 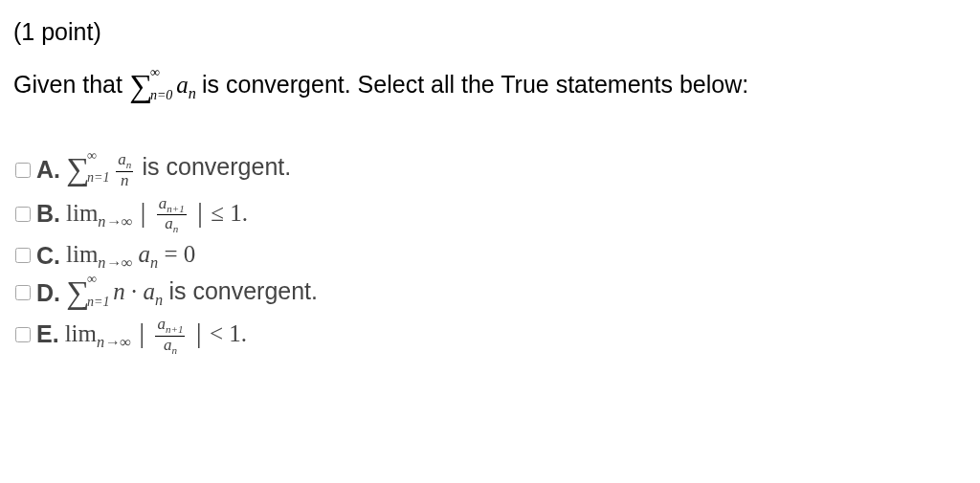 What do you see at coordinates (48, 256) in the screenshot?
I see `option-letter: C.` at bounding box center [48, 256].